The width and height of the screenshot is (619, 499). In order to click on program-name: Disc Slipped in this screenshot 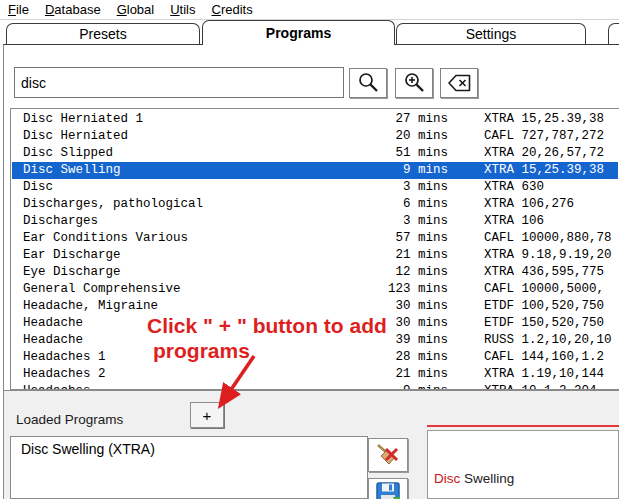, I will do `click(68, 154)`.